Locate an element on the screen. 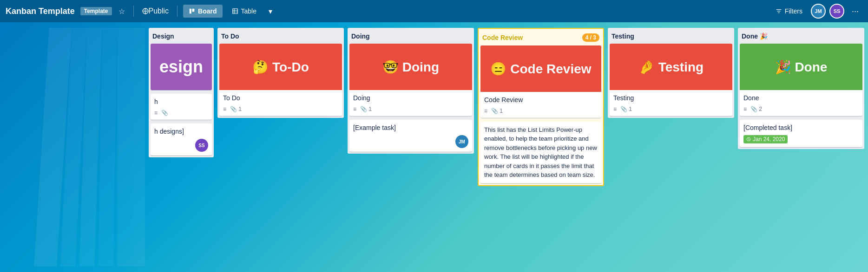 This screenshot has width=868, height=272. board-title: Kanban Template is located at coordinates (40, 11).